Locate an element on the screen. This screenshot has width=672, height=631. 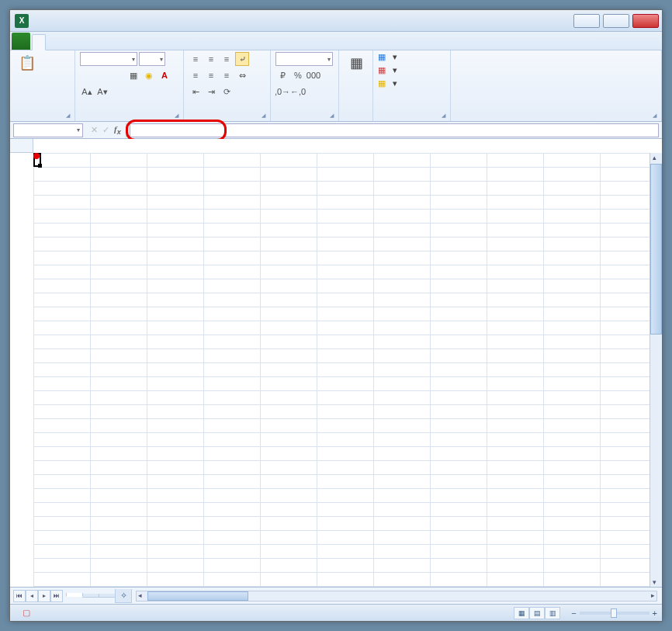
align-top-button: ≡ is located at coordinates (196, 59).